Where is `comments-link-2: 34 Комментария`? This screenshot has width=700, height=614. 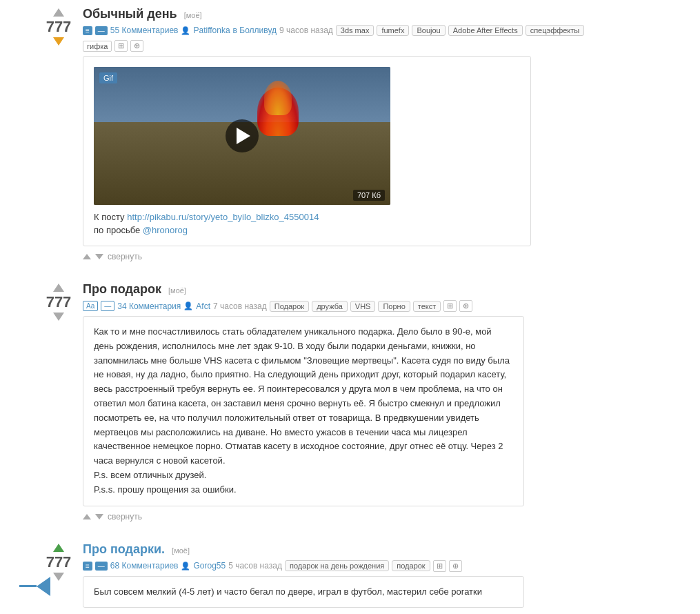 comments-link-2: 34 Комментария is located at coordinates (149, 306).